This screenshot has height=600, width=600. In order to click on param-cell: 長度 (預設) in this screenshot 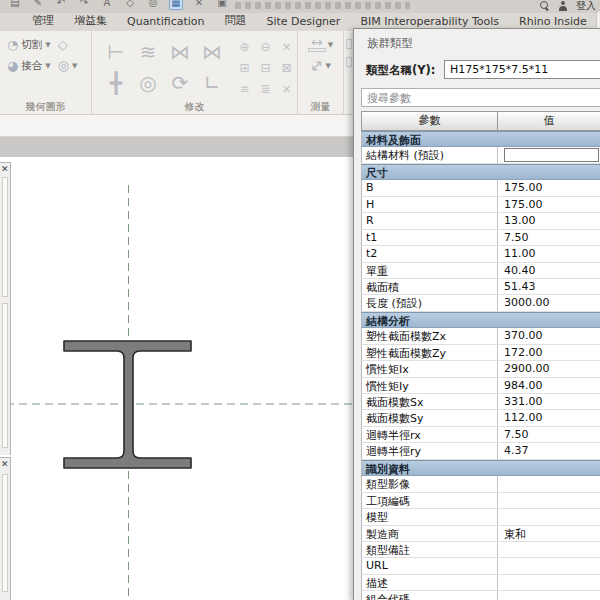, I will do `click(430, 302)`.